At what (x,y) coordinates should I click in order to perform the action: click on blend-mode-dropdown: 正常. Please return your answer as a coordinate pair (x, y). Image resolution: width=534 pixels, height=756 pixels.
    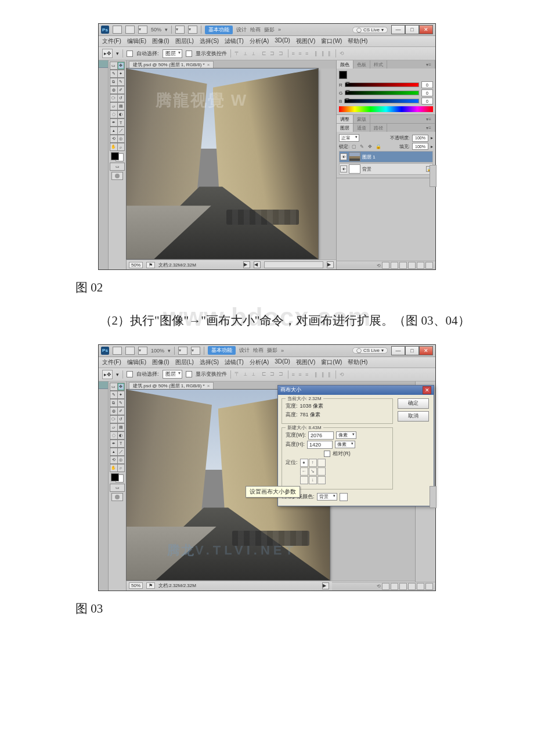
    Looking at the image, I should click on (349, 138).